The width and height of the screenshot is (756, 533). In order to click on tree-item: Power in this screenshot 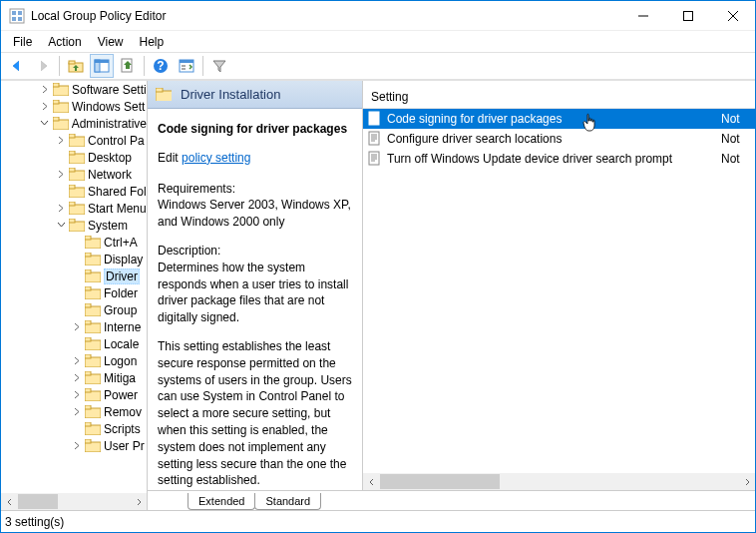, I will do `click(74, 395)`.